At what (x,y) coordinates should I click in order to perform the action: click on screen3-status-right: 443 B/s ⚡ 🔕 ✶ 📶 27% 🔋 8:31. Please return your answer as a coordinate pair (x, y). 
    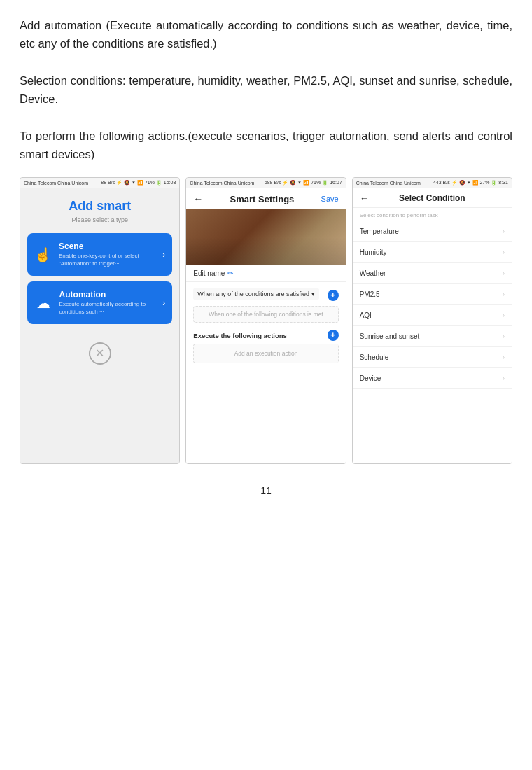
    Looking at the image, I should click on (470, 183).